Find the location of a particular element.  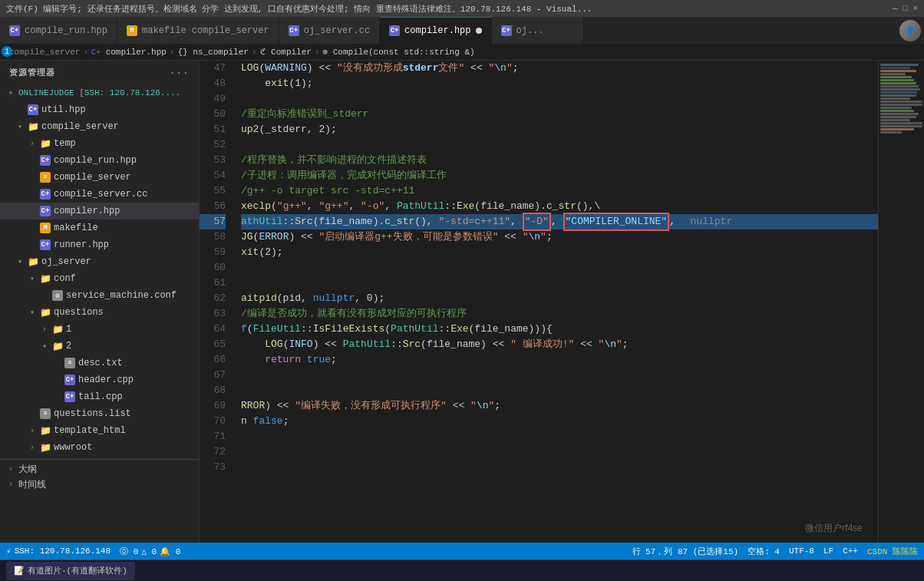

sidebar-more-button: ··· is located at coordinates (180, 73).